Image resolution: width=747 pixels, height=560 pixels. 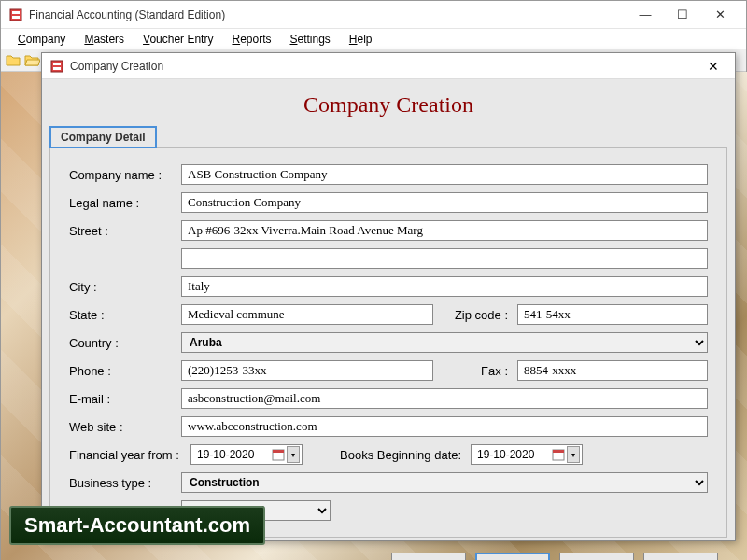 What do you see at coordinates (251, 39) in the screenshot?
I see `menu-reports: Reports` at bounding box center [251, 39].